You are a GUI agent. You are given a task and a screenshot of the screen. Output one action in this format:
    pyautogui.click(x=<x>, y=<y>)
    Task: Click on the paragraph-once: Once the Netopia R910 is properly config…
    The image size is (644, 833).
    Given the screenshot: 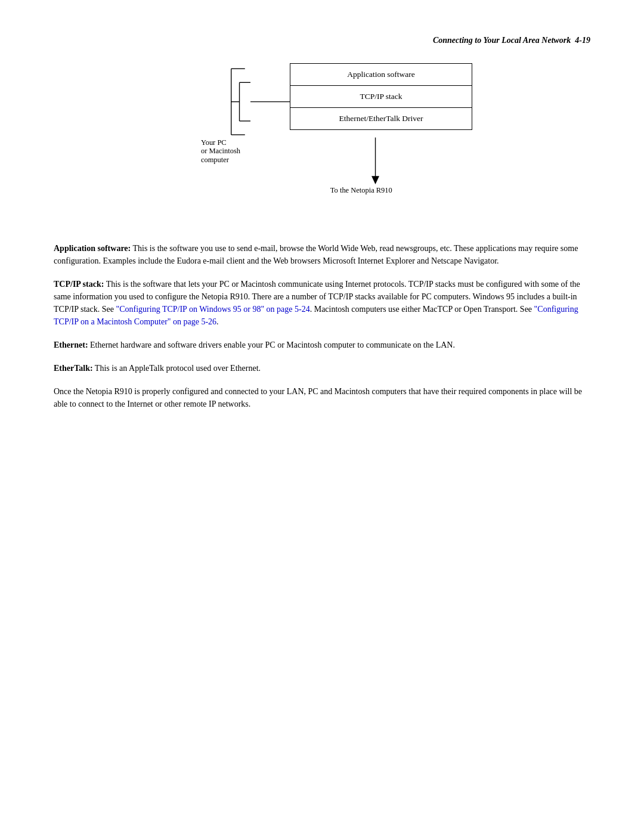 What is the action you would take?
    pyautogui.click(x=322, y=398)
    